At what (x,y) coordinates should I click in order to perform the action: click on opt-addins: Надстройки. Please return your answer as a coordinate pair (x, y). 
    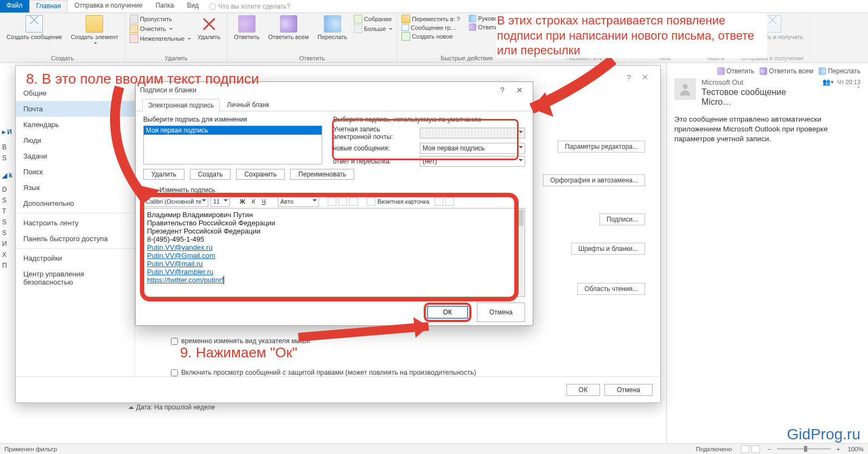
    Looking at the image, I should click on (75, 258).